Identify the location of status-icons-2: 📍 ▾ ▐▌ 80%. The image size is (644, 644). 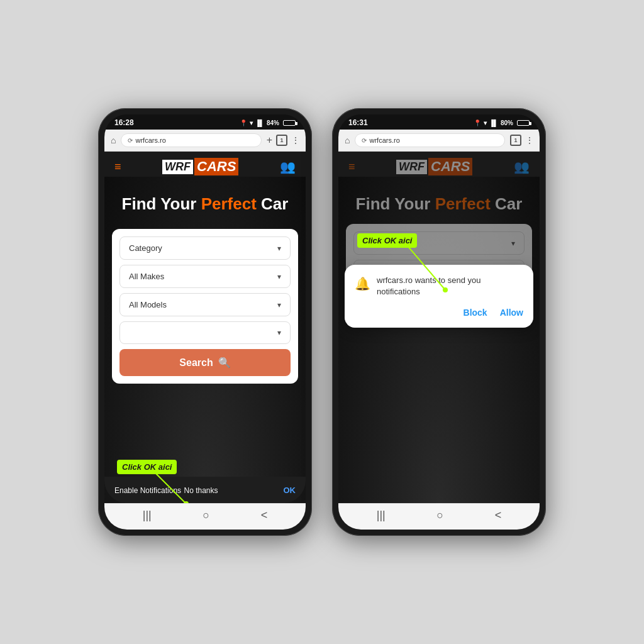
(502, 123).